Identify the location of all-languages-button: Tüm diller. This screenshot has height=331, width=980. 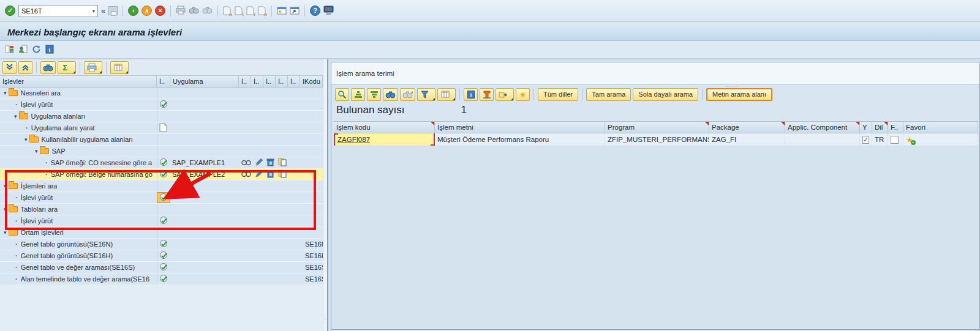
(558, 94).